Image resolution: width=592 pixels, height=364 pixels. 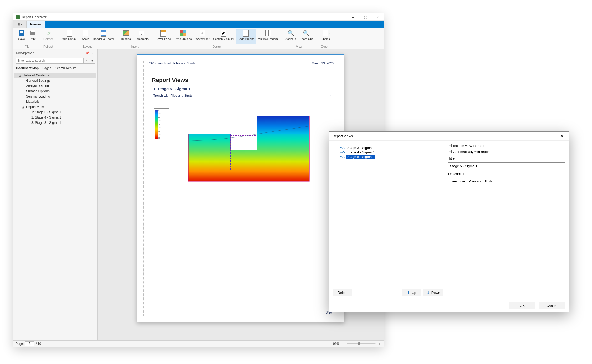 What do you see at coordinates (27, 39) in the screenshot?
I see `ribbon-group-file: Save Print File` at bounding box center [27, 39].